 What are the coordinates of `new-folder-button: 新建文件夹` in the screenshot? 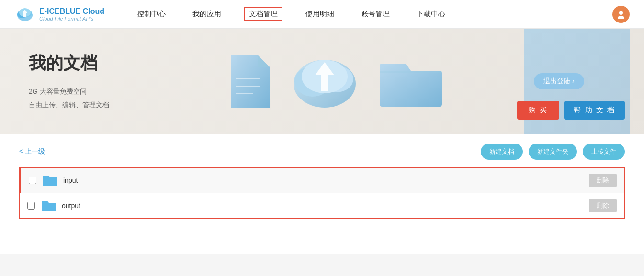 It's located at (553, 152).